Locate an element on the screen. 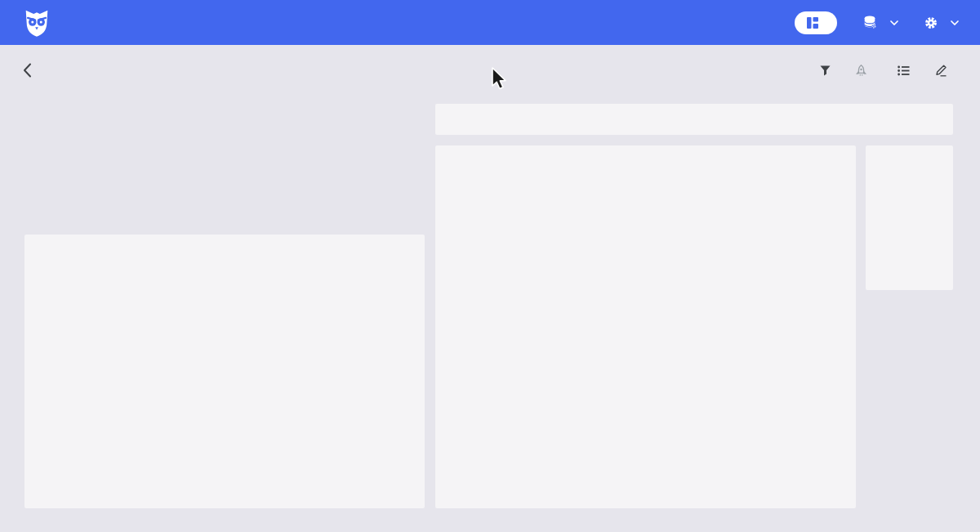  page-header-actions is located at coordinates (887, 70).